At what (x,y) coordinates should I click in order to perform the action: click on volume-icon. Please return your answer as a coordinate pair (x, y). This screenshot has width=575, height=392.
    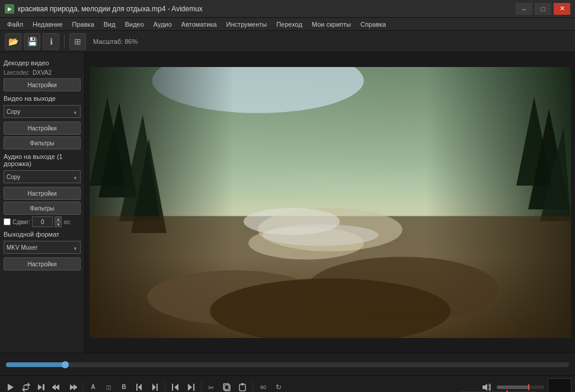
    Looking at the image, I should click on (486, 387).